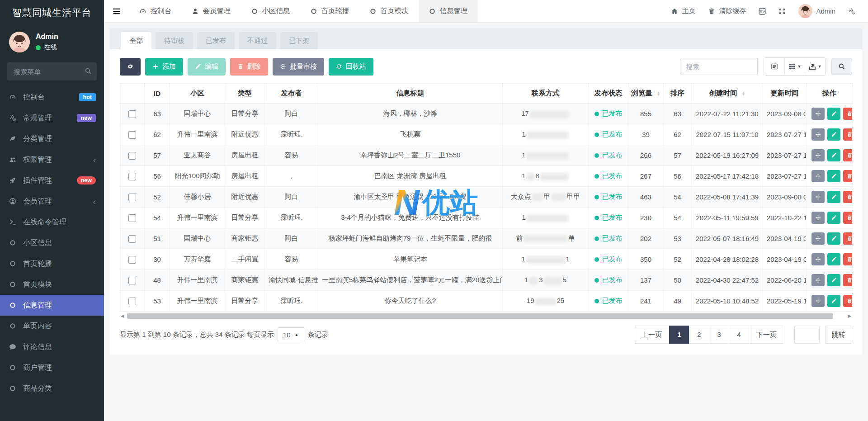 The width and height of the screenshot is (868, 421). I want to click on filter-tab-1: 全部, so click(136, 41).